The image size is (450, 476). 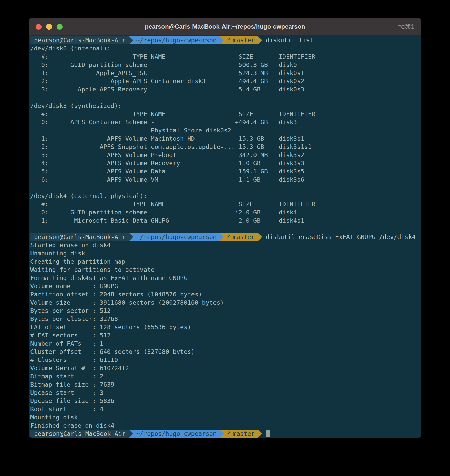 I want to click on command-text: diskutil list, so click(x=288, y=40).